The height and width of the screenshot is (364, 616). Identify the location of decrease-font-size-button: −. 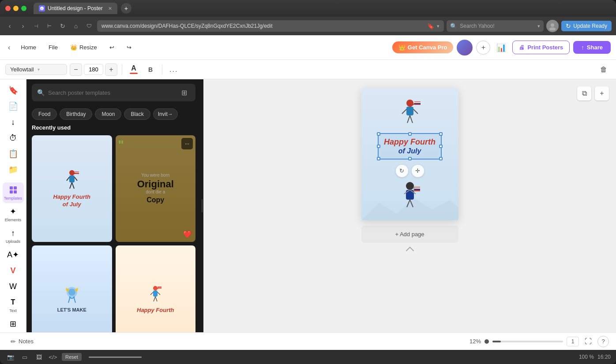
(76, 70).